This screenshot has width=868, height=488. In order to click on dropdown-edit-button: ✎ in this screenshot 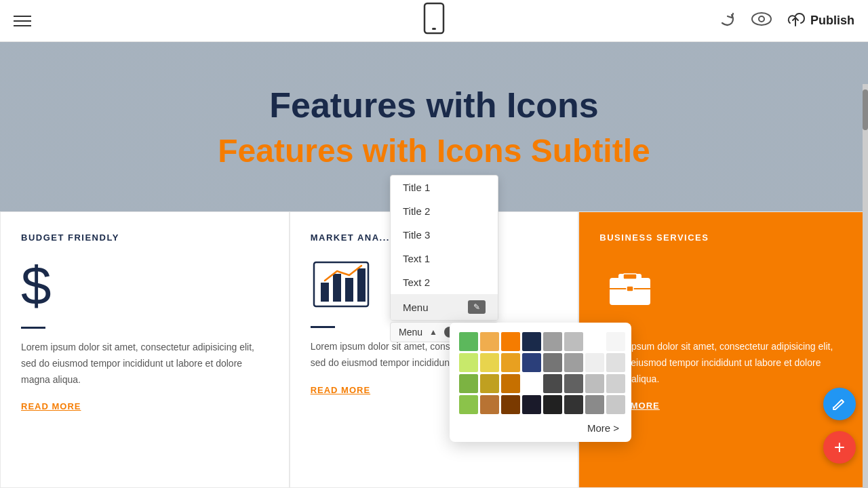, I will do `click(477, 307)`.